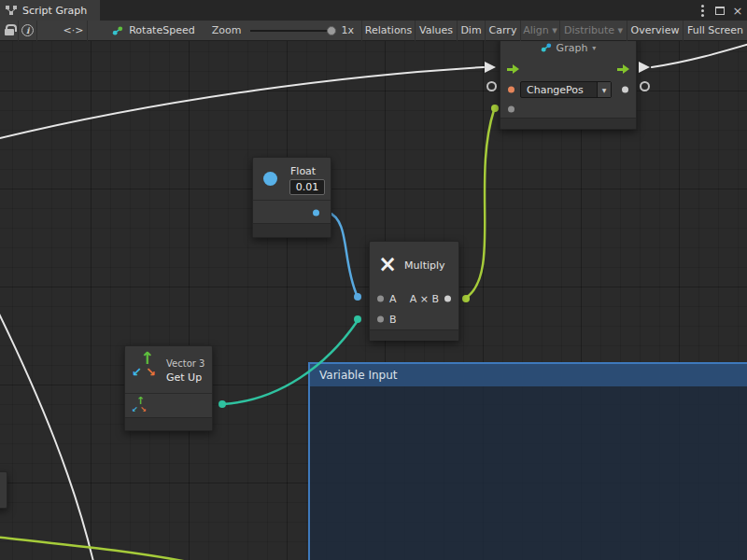 Image resolution: width=747 pixels, height=560 pixels. What do you see at coordinates (381, 319) in the screenshot?
I see `input-port-b` at bounding box center [381, 319].